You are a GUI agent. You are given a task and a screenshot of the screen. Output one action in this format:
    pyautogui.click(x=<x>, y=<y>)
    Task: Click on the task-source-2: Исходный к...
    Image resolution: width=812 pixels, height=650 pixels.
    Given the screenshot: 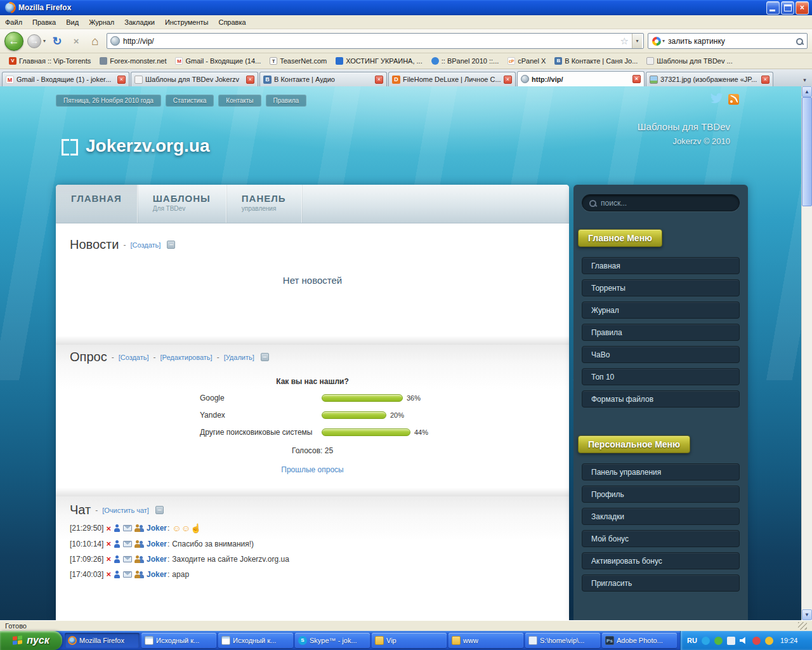 What is the action you would take?
    pyautogui.click(x=256, y=640)
    